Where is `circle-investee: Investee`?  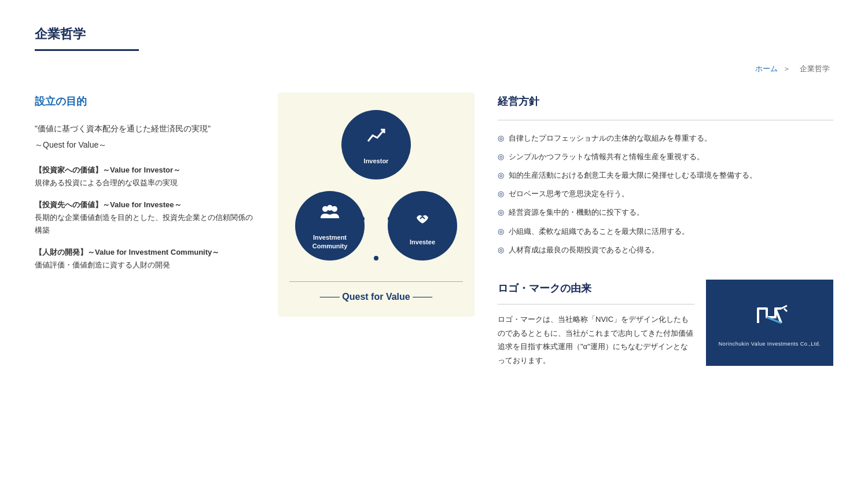
circle-investee: Investee is located at coordinates (422, 226).